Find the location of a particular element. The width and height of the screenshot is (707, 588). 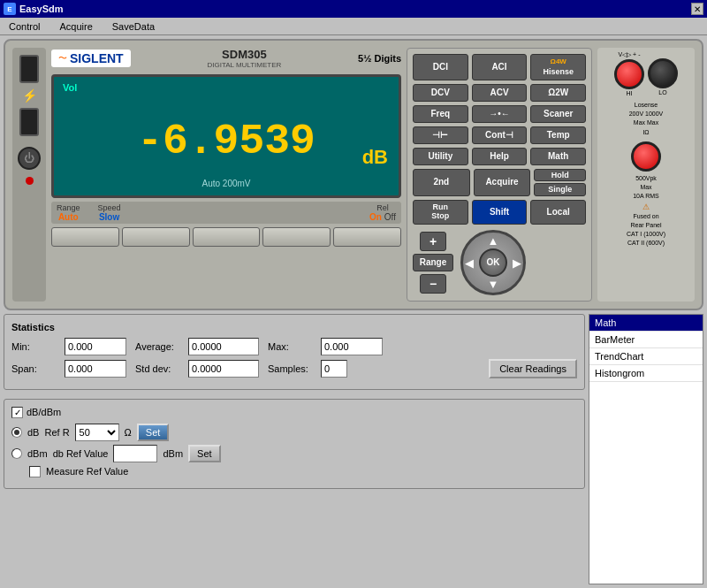

sidebar-item-trendchart: TrendChart is located at coordinates (646, 357).